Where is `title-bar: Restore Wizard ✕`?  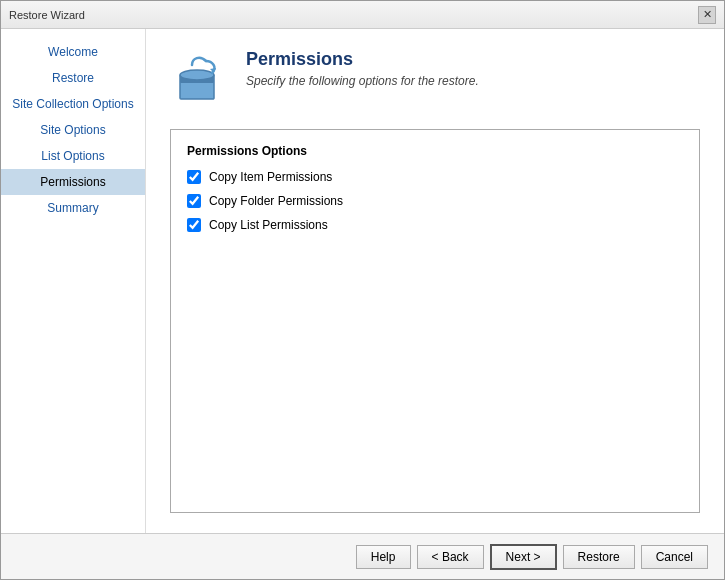 title-bar: Restore Wizard ✕ is located at coordinates (362, 15).